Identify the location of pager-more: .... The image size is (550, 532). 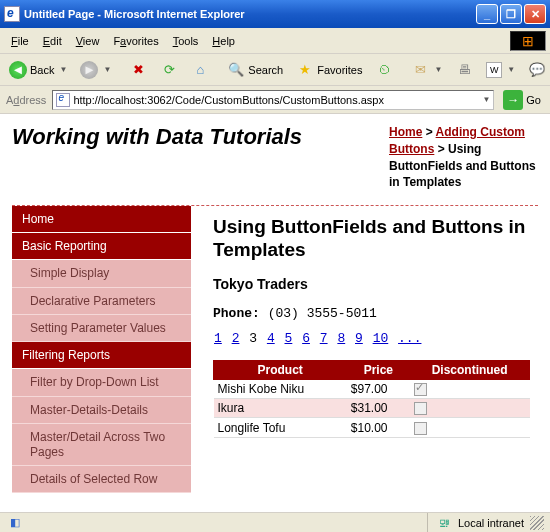
(410, 338).